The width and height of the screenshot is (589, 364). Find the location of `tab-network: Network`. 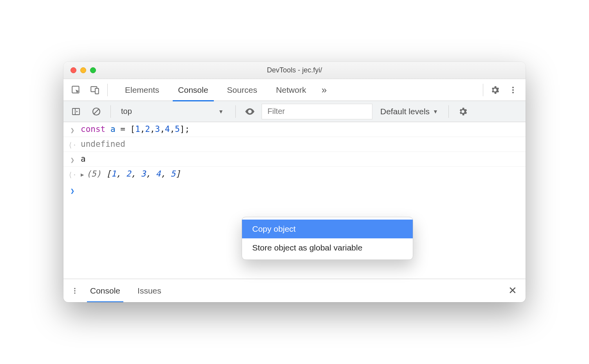

tab-network: Network is located at coordinates (291, 90).